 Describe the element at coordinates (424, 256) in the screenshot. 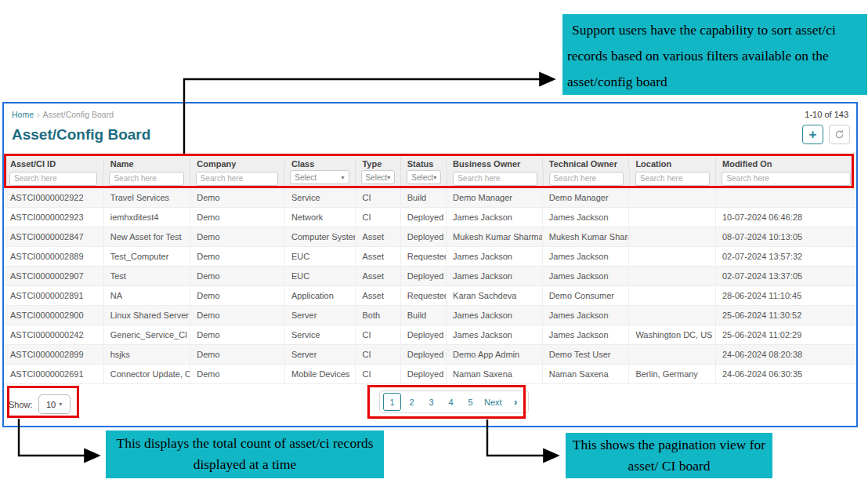

I see `cell-status: Requested` at that location.